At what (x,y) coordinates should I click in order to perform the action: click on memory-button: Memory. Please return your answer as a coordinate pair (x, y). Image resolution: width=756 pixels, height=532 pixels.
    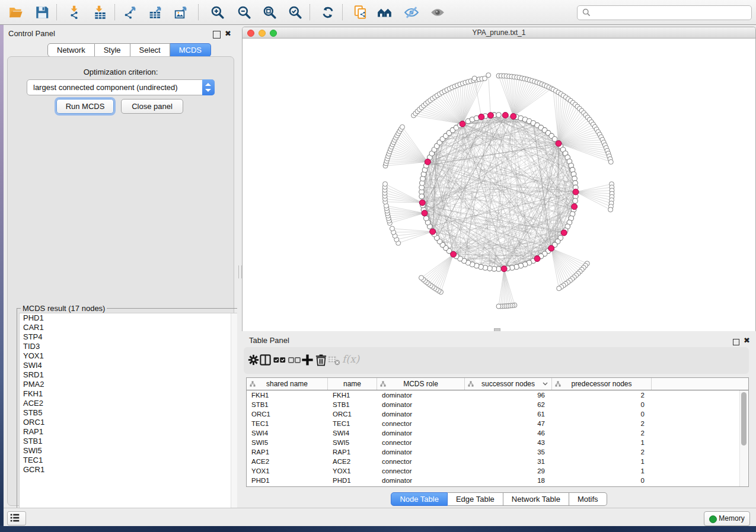
    Looking at the image, I should click on (727, 519).